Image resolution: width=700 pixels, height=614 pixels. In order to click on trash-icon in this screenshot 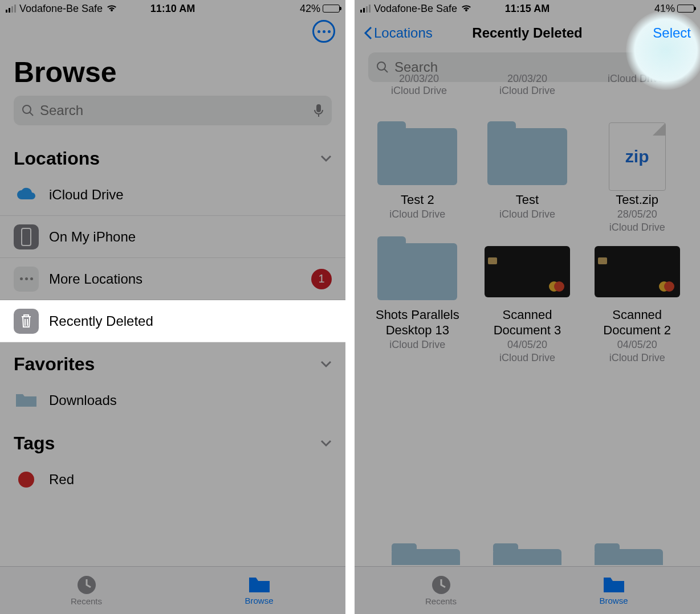, I will do `click(26, 321)`.